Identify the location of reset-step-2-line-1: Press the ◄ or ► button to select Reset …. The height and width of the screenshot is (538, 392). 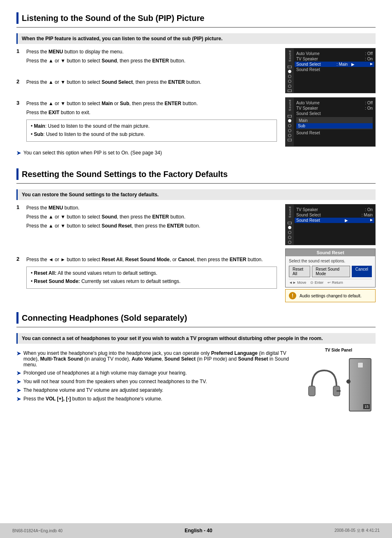
(152, 260).